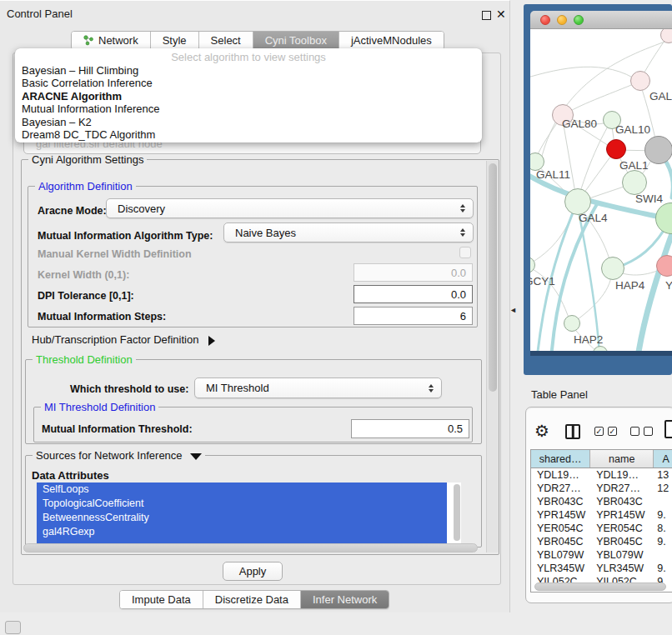 The image size is (672, 635). I want to click on mi-steps-input: 6, so click(414, 316).